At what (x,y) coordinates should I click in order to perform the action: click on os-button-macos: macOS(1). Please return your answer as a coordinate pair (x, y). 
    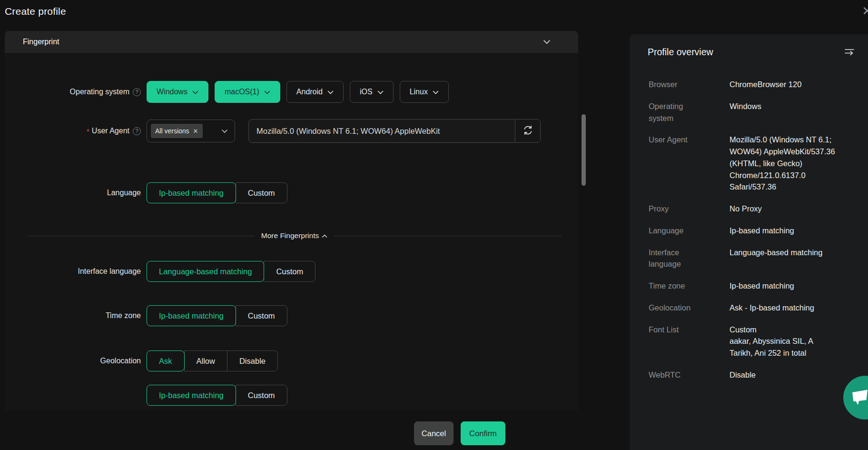
    Looking at the image, I should click on (247, 92).